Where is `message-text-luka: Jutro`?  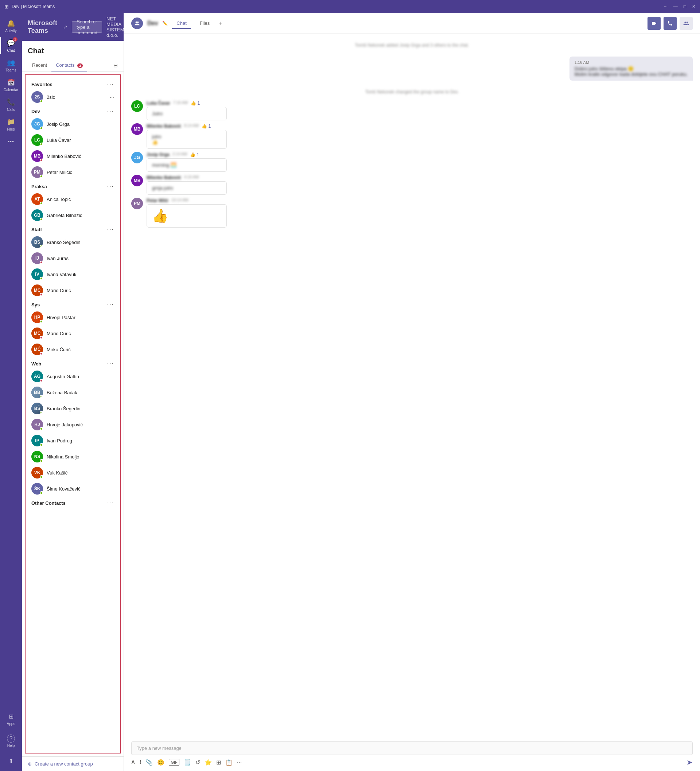
message-text-luka: Jutro is located at coordinates (158, 114).